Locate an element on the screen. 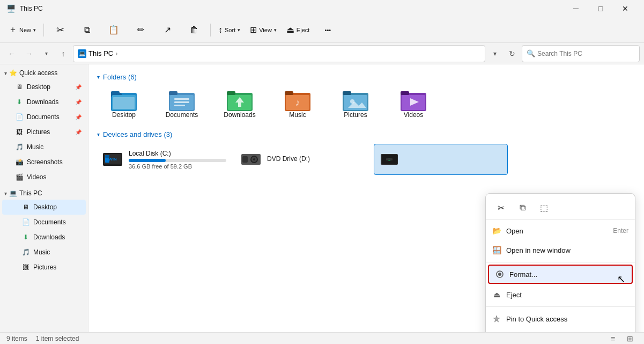 This screenshot has height=344, width=644. this-pc-pictures-icon: 🖼 is located at coordinates (26, 267).